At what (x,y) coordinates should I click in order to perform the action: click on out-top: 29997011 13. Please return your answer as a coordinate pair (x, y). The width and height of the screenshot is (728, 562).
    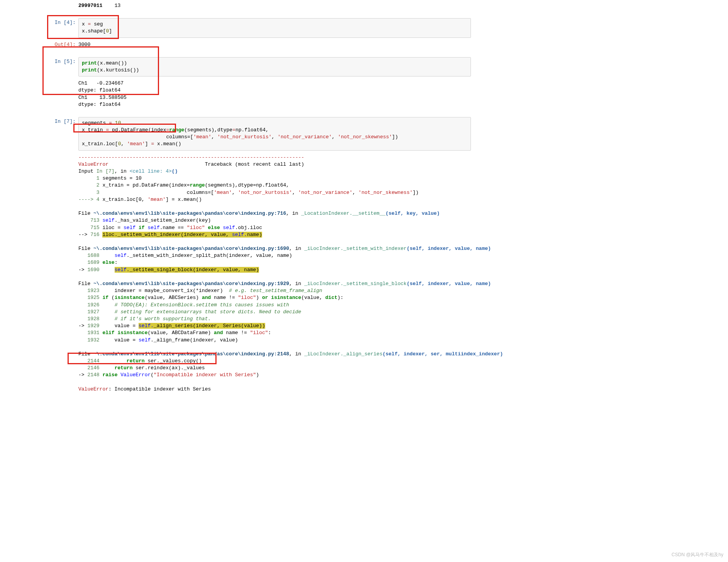
    Looking at the image, I should click on (275, 6).